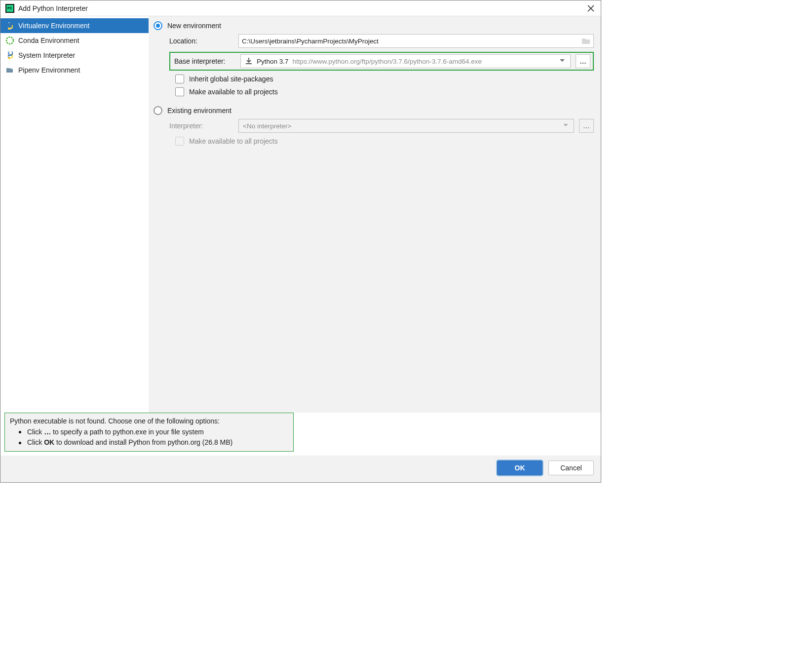 Image resolution: width=812 pixels, height=652 pixels. What do you see at coordinates (374, 111) in the screenshot?
I see `radio-existing-environment: Existing environment` at bounding box center [374, 111].